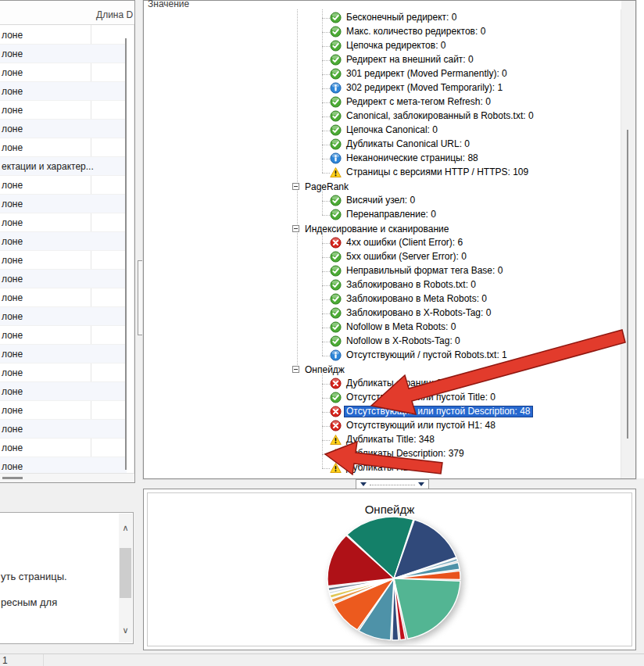 The width and height of the screenshot is (644, 666). What do you see at coordinates (67, 478) in the screenshot?
I see `table-horizontal-scrollbar` at bounding box center [67, 478].